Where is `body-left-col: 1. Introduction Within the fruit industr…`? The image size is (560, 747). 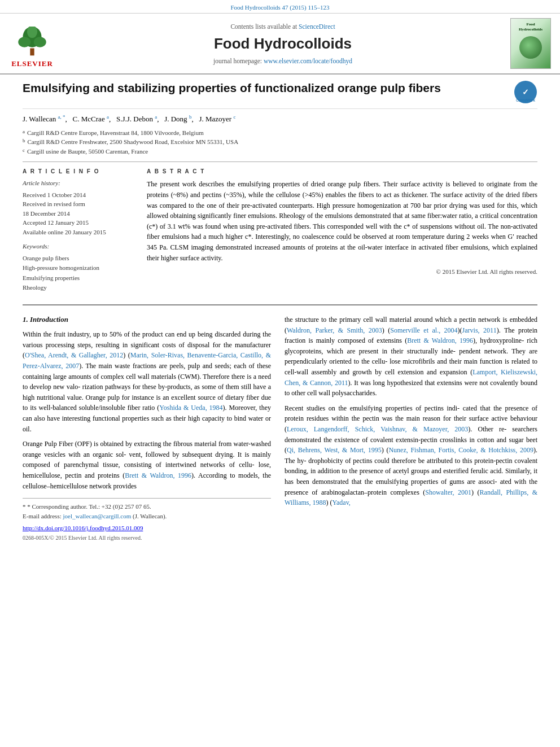 body-left-col: 1. Introduction Within the fruit industr… is located at coordinates (147, 428).